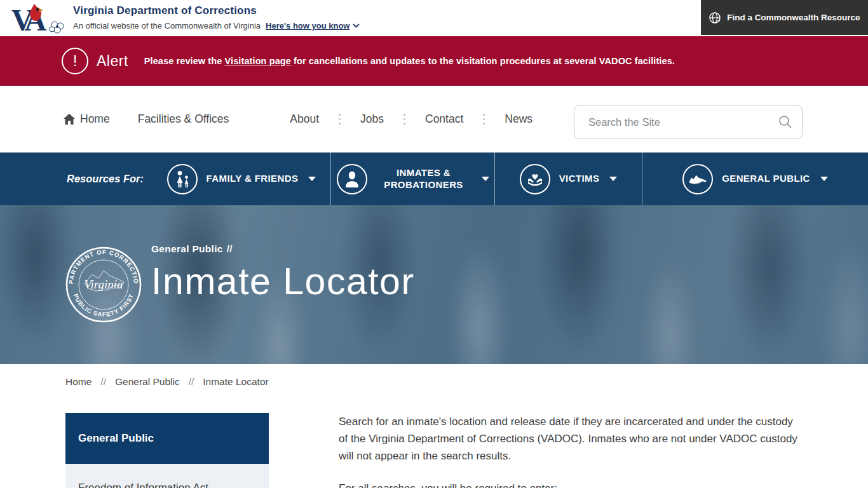  What do you see at coordinates (182, 179) in the screenshot?
I see `family-icon` at bounding box center [182, 179].